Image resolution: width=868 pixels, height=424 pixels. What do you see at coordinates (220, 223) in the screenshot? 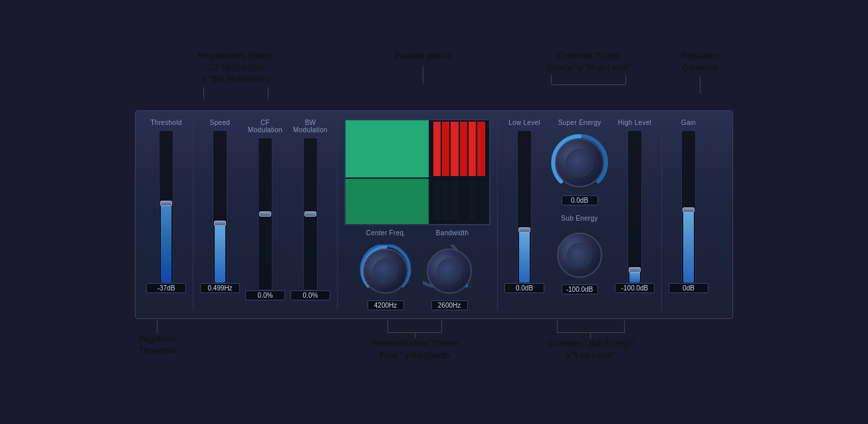
I see `speed-fader-thumb` at bounding box center [220, 223].